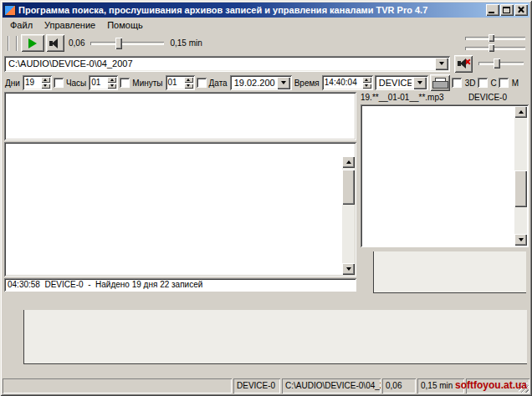  What do you see at coordinates (483, 83) in the screenshot?
I see `c-checkbox` at bounding box center [483, 83].